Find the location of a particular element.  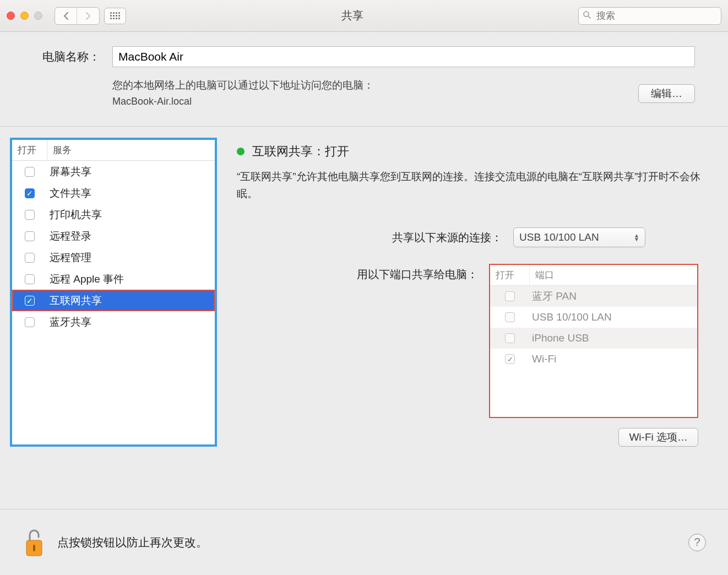

window-toolbar: 共享 is located at coordinates (364, 16).